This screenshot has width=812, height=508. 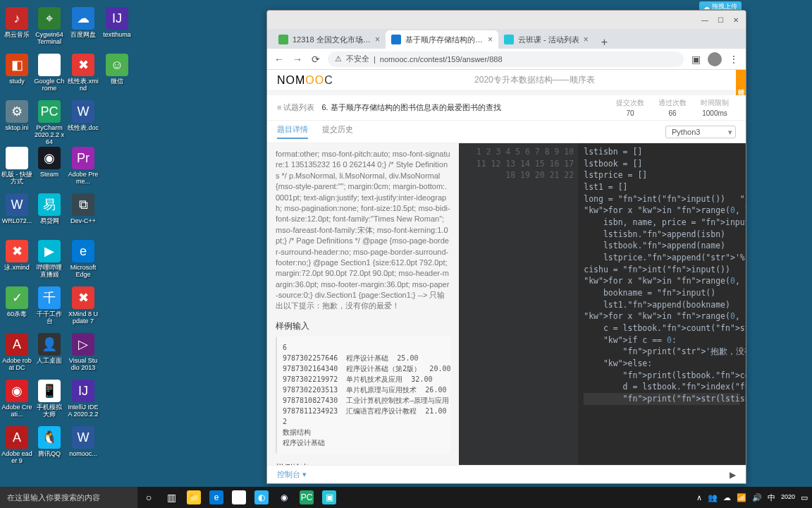 What do you see at coordinates (605, 42) in the screenshot?
I see `new-tab-button: +` at bounding box center [605, 42].